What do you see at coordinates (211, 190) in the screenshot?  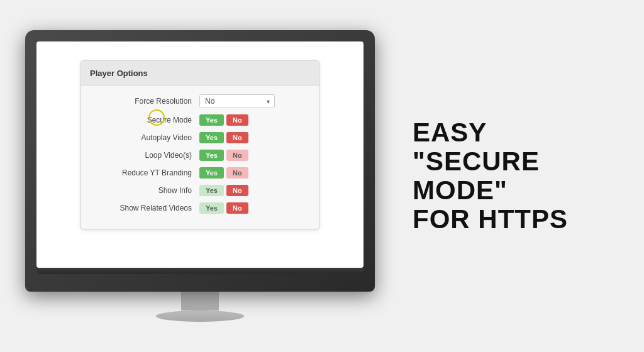 I see `show-info-yes-button: Yes` at bounding box center [211, 190].